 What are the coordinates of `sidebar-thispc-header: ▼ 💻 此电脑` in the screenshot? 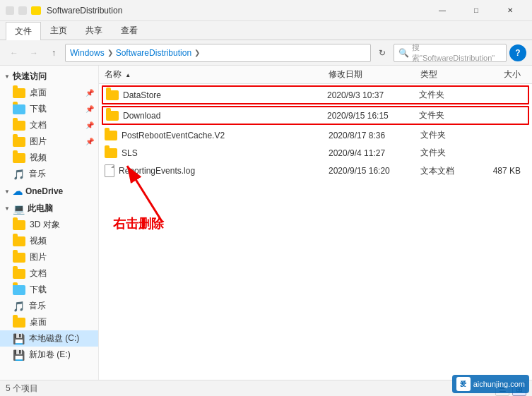 It's located at (49, 209).